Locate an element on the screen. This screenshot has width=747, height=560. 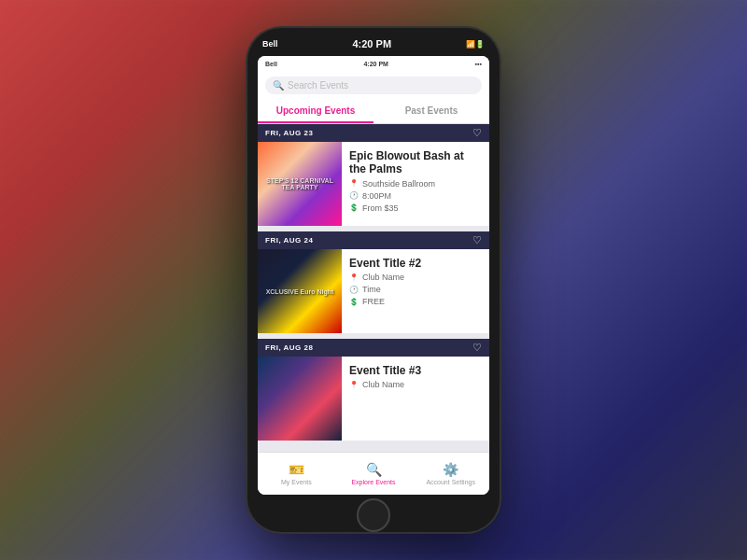
event-date-3: FRI, AUG 28 is located at coordinates (289, 347).